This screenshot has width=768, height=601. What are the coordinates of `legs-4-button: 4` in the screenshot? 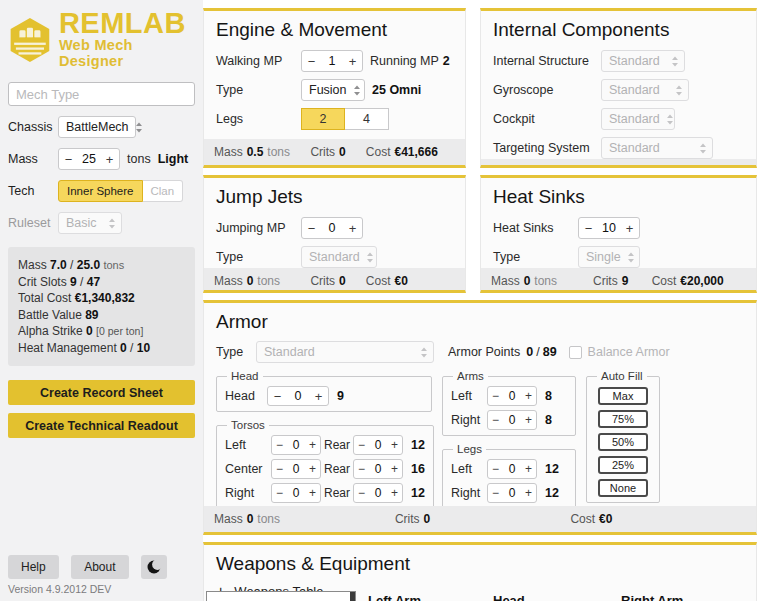 It's located at (367, 119).